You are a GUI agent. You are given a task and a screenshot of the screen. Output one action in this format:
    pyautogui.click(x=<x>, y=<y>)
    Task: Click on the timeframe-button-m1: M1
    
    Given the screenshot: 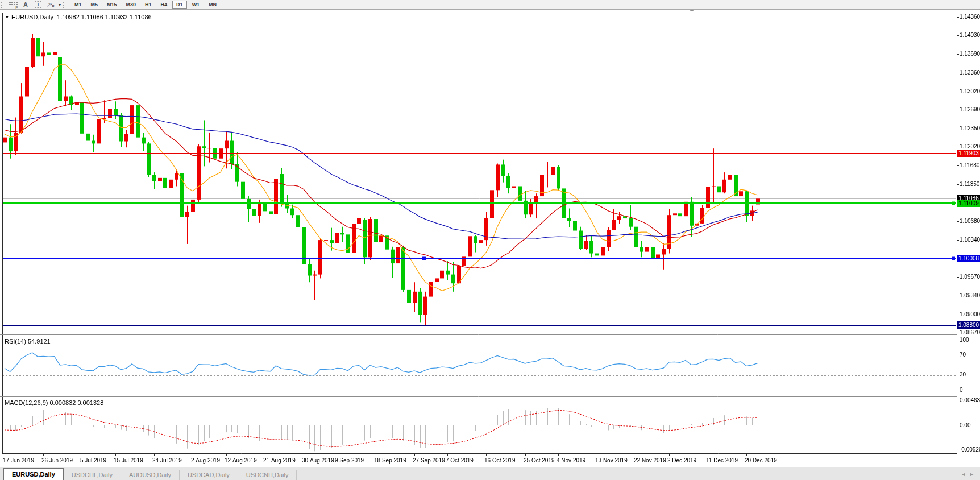 What is the action you would take?
    pyautogui.click(x=78, y=5)
    